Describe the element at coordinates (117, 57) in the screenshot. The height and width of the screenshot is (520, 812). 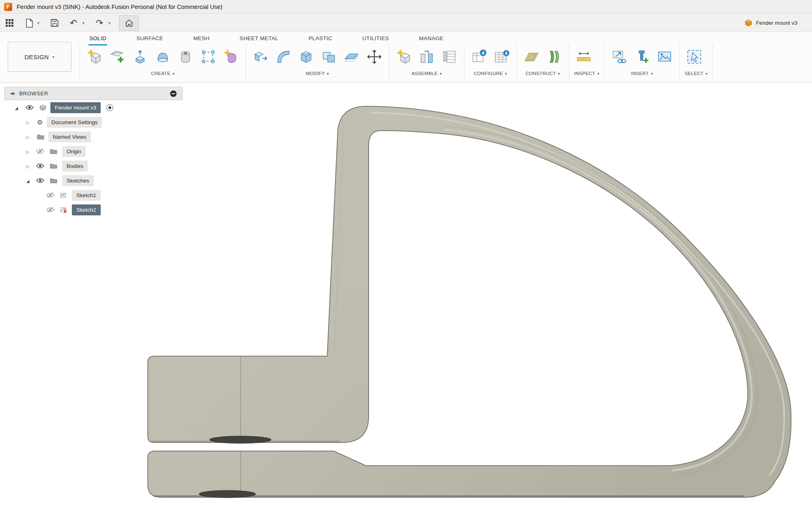
I see `create-sketch-button` at that location.